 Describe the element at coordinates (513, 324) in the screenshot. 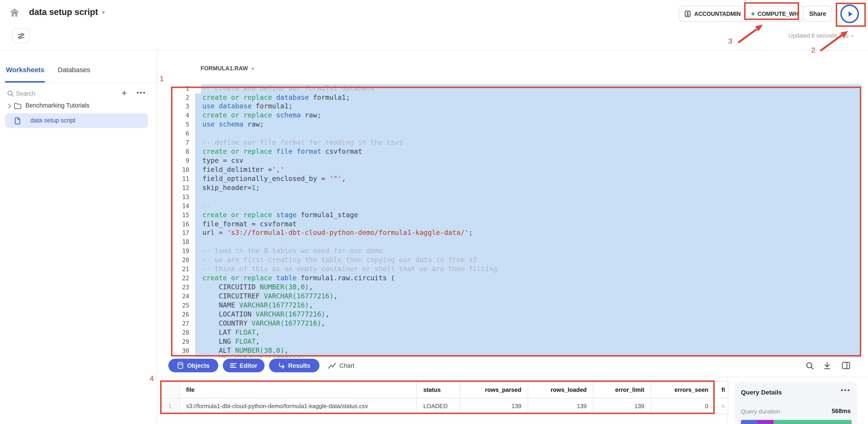

I see `code-line: 27 COUNTRY VARCHAR(16777216),` at that location.